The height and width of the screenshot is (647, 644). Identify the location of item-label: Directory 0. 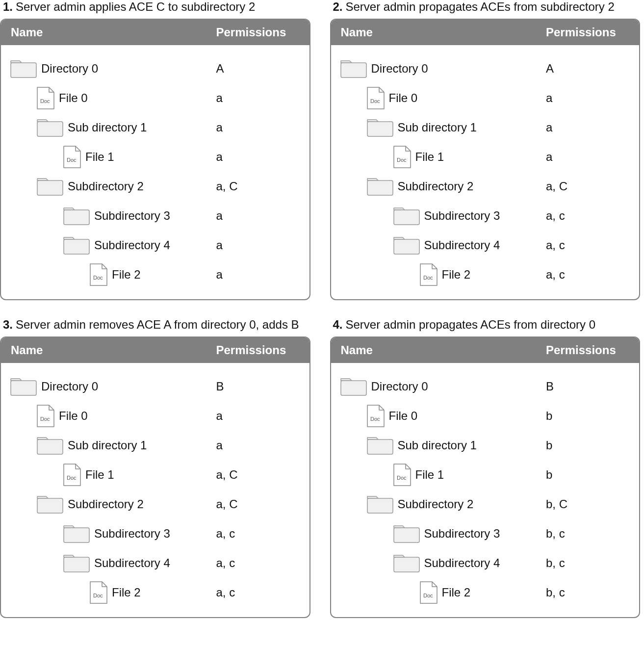
(70, 69).